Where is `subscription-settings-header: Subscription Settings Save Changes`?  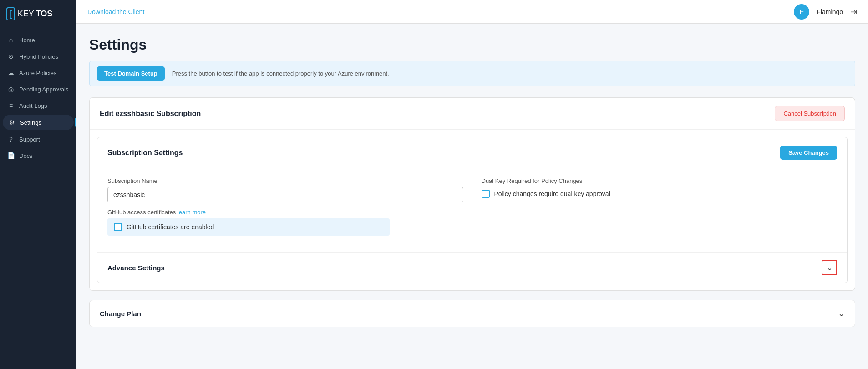
subscription-settings-header: Subscription Settings Save Changes is located at coordinates (472, 153).